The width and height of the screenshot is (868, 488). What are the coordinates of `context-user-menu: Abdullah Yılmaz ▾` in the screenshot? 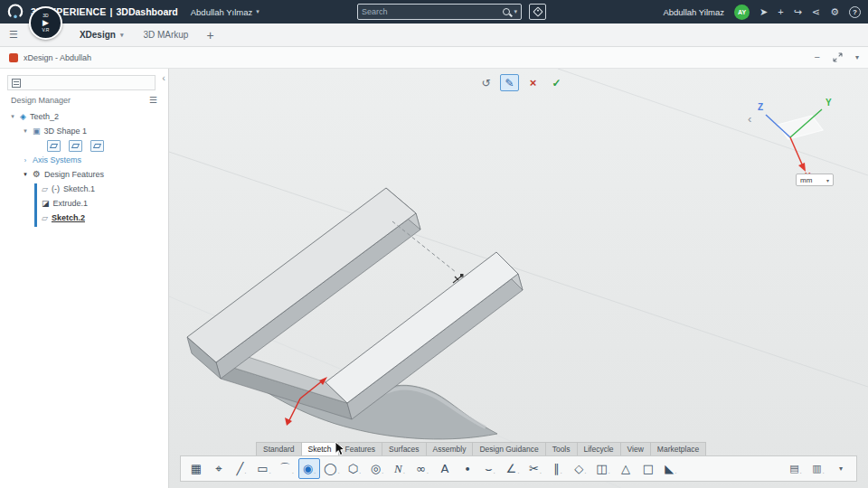 It's located at (225, 13).